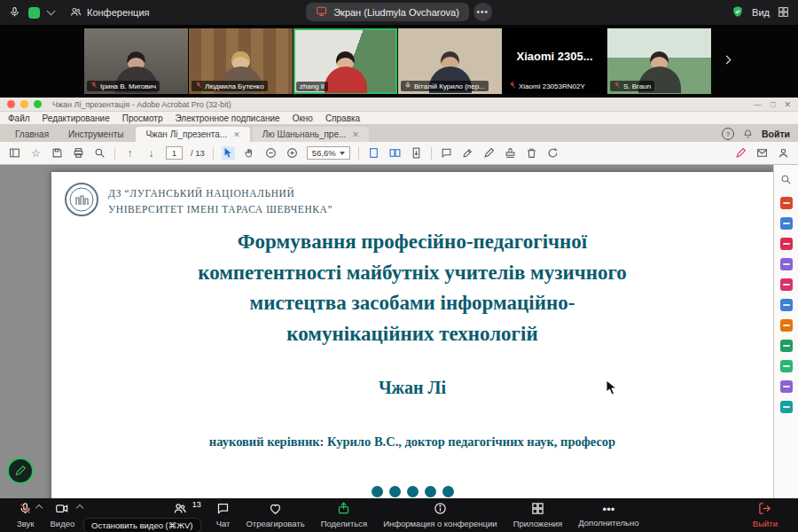 This screenshot has width=798, height=532. I want to click on edit-pen-icon, so click(741, 153).